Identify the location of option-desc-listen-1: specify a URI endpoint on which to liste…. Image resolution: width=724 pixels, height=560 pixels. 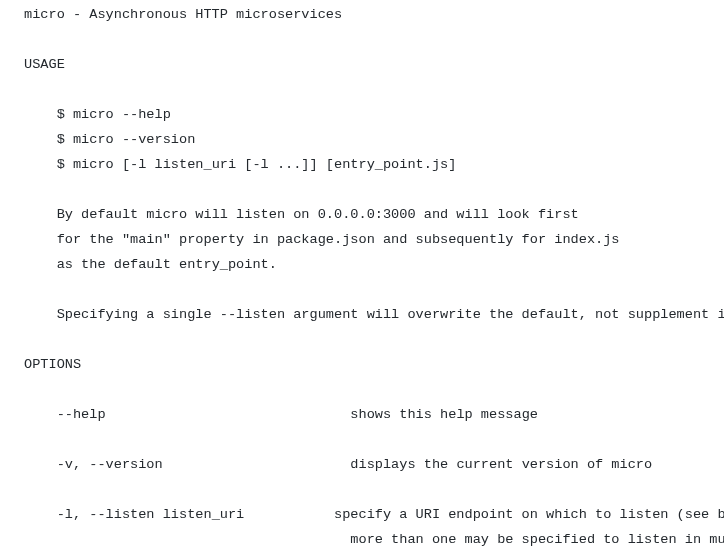
(529, 514).